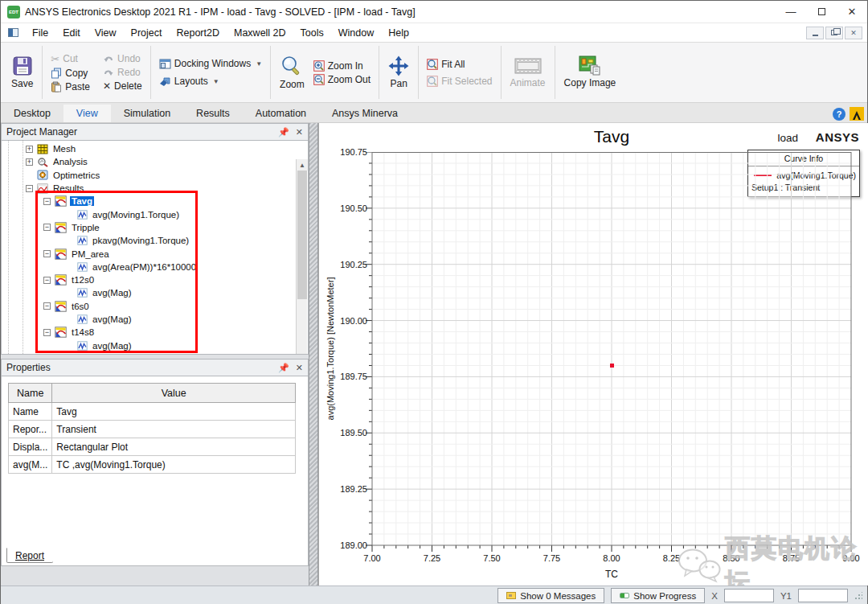  I want to click on undo-button: Undo, so click(122, 59).